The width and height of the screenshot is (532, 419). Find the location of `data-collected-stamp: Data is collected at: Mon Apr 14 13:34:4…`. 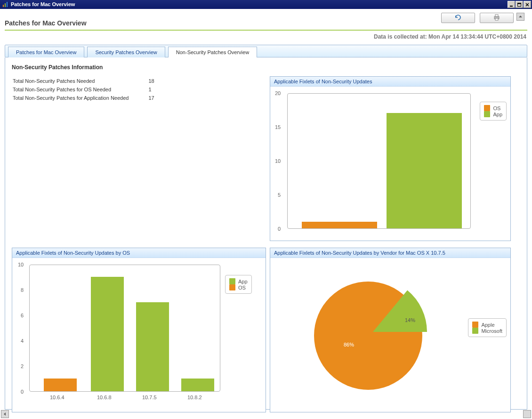

data-collected-stamp: Data is collected at: Mon Apr 14 13:34:4… is located at coordinates (266, 38).